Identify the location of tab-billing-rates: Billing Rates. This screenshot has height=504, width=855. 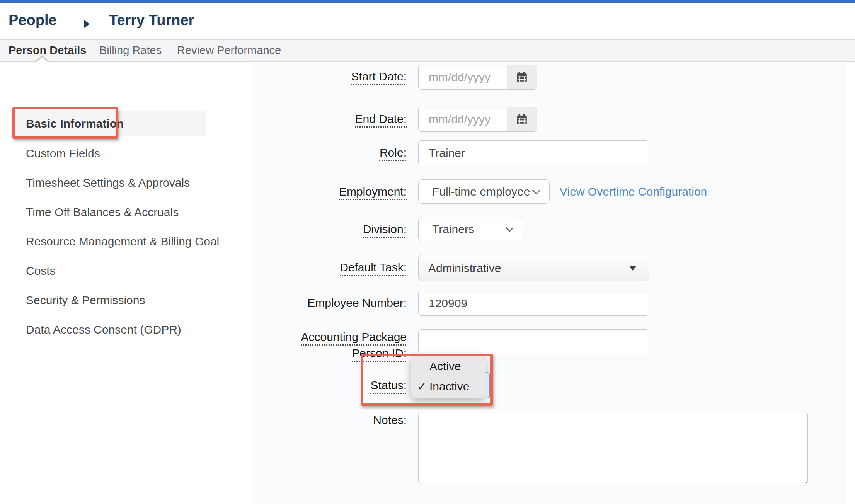
(131, 50).